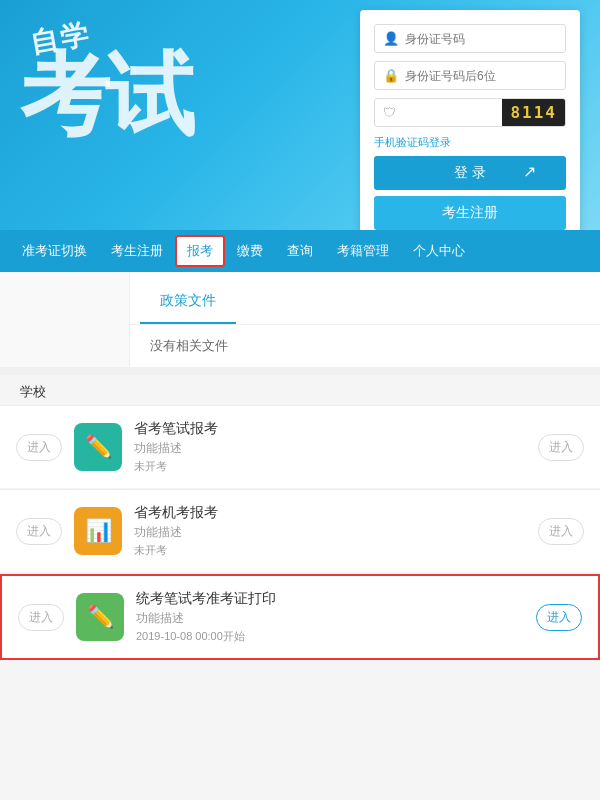 The image size is (600, 800). I want to click on function-card-1: 进入 ✏️ 省考笔试报考 功能描述 未开考 进入, so click(300, 446).